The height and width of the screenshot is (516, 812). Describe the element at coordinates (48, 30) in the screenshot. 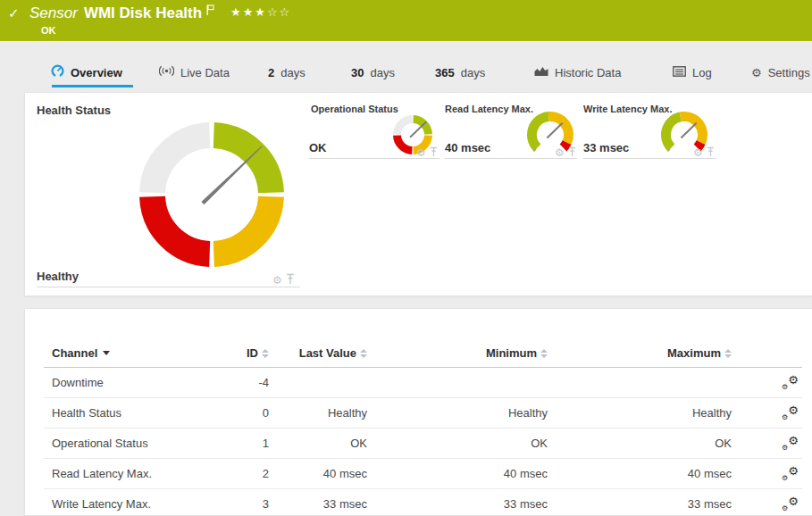

I see `status-badge: OK` at that location.